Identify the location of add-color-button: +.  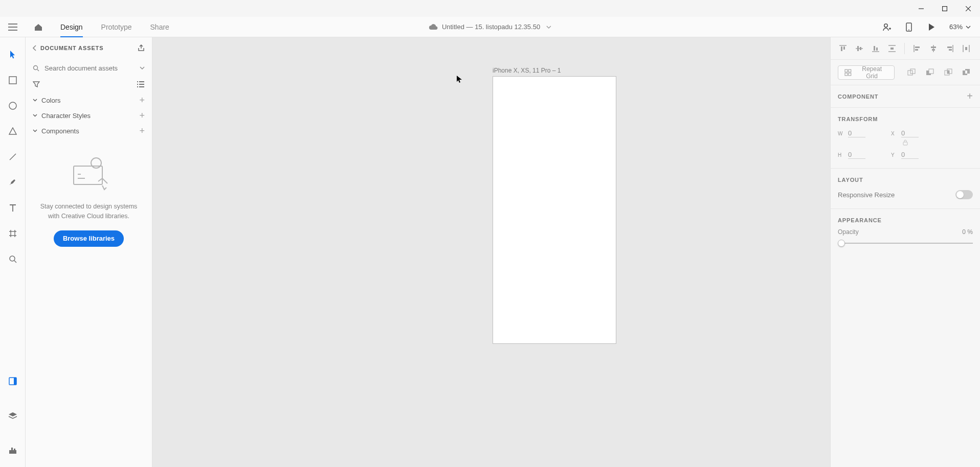
(142, 100).